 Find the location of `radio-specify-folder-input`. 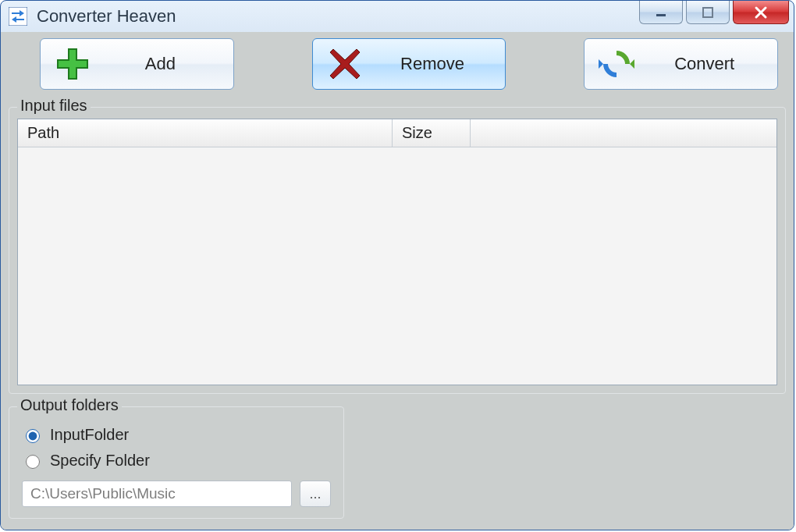

radio-specify-folder-input is located at coordinates (33, 462).